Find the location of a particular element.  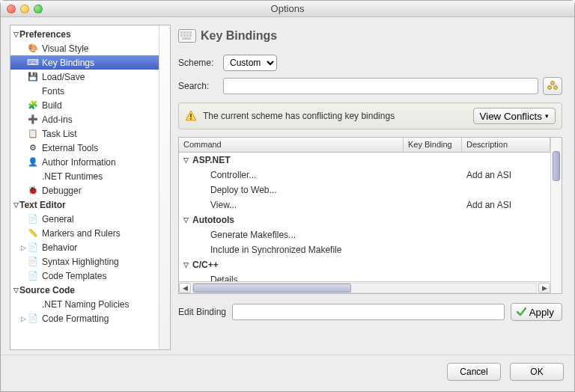

edit-binding-input is located at coordinates (368, 312).